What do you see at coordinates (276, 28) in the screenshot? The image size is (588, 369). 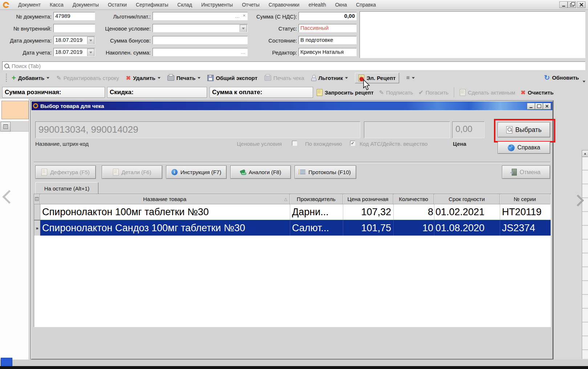 I see `status-label: Статус:` at bounding box center [276, 28].